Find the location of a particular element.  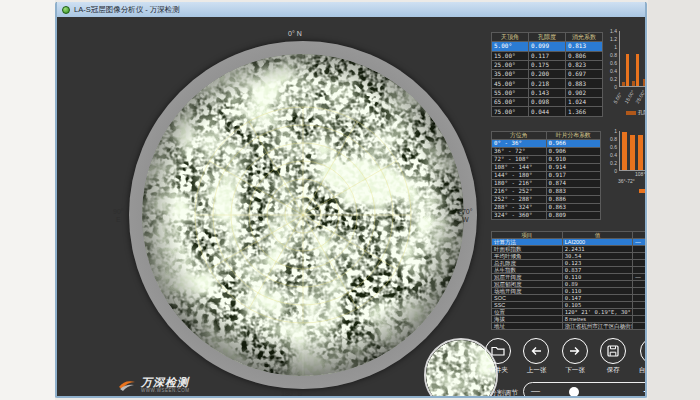

table-row: 288° - 324°0.863 is located at coordinates (546, 208).